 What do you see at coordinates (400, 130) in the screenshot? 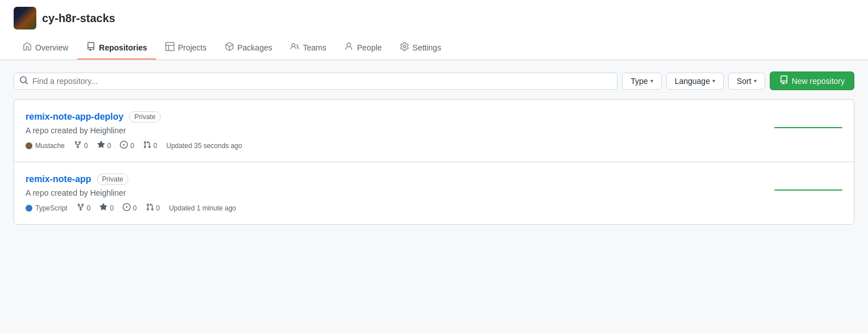
I see `repo-info: remix-note-app-deploy Private A repo cre…` at bounding box center [400, 130].